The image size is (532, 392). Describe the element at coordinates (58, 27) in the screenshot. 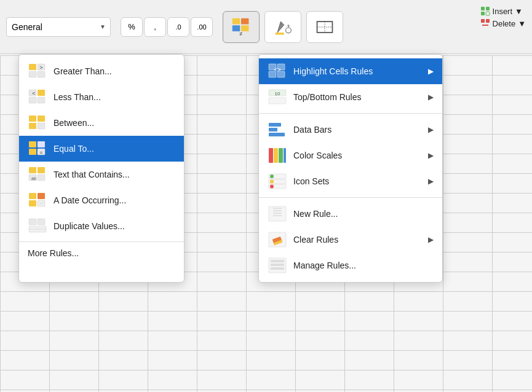

I see `format-select: General` at that location.